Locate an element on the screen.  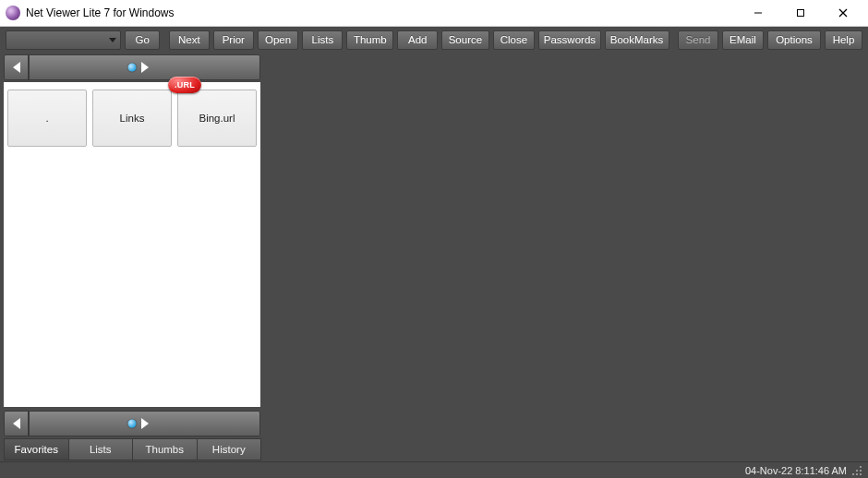
tab-lists: Lists is located at coordinates (102, 449).